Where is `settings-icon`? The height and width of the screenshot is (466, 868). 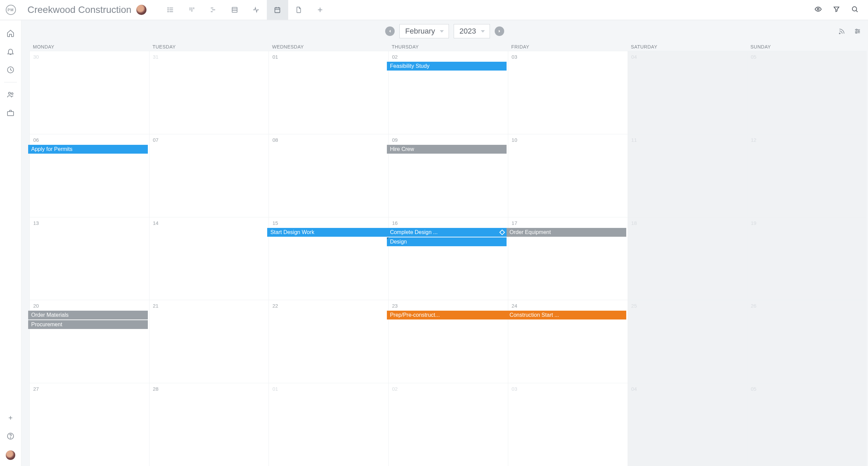
settings-icon is located at coordinates (857, 31).